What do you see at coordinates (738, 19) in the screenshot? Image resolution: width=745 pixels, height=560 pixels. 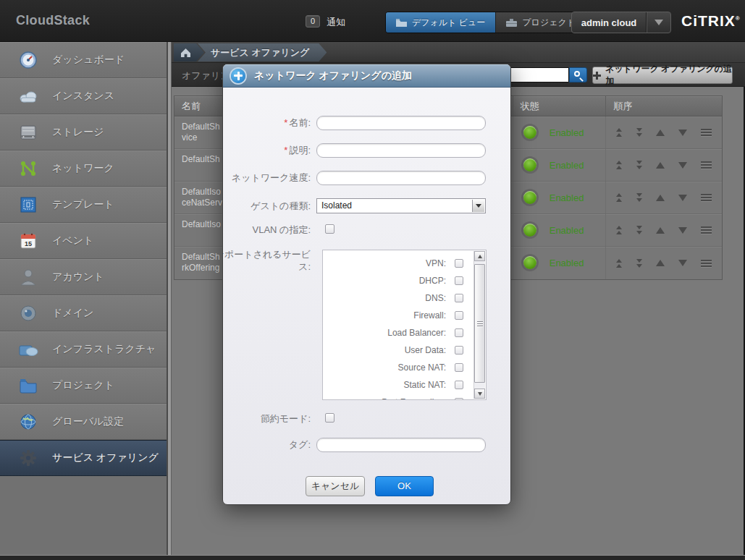 I see `registered-mark: ®` at bounding box center [738, 19].